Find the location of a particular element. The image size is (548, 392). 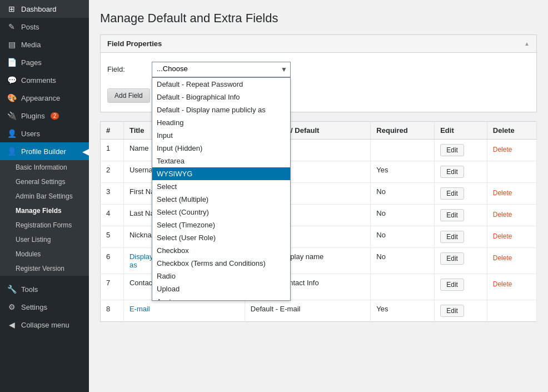

posts-icon: ✎ is located at coordinates (12, 27).